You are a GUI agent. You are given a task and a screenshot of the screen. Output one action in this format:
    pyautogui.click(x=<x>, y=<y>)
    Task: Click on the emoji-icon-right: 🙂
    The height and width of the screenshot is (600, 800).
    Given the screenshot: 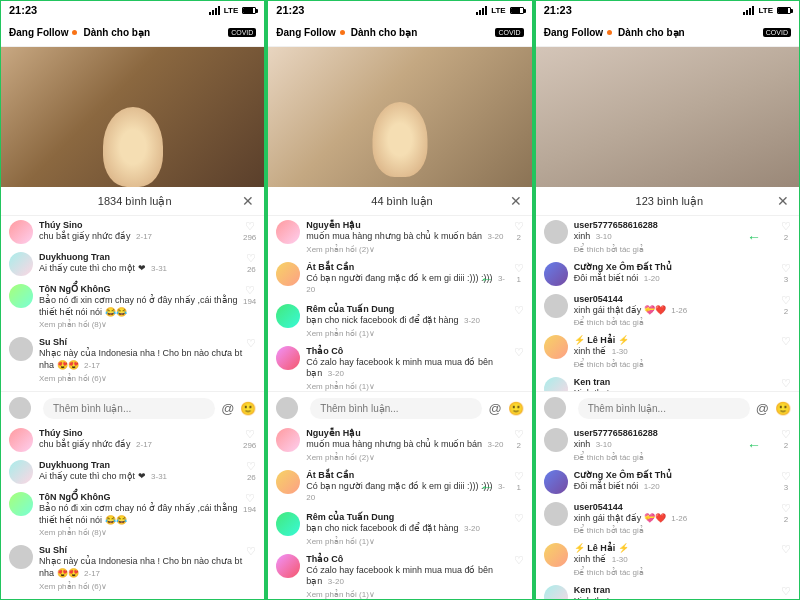 What is the action you would take?
    pyautogui.click(x=783, y=408)
    